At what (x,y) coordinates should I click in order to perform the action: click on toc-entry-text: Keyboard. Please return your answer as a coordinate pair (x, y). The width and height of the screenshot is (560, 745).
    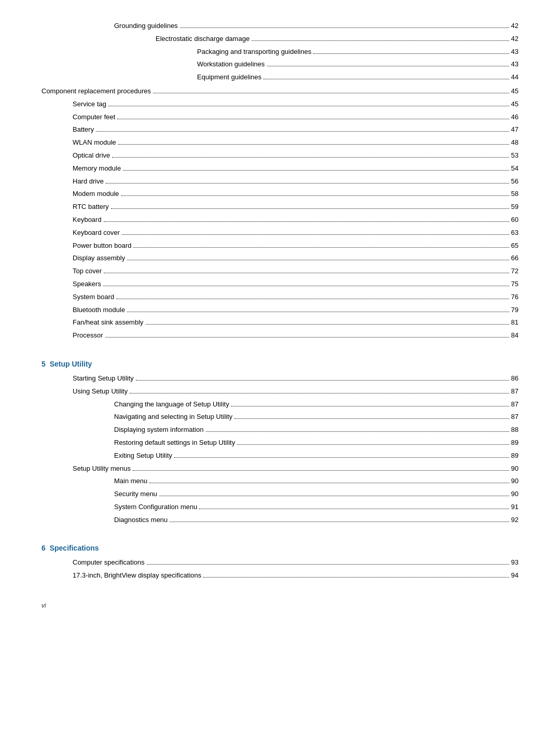
    Looking at the image, I should click on (87, 220).